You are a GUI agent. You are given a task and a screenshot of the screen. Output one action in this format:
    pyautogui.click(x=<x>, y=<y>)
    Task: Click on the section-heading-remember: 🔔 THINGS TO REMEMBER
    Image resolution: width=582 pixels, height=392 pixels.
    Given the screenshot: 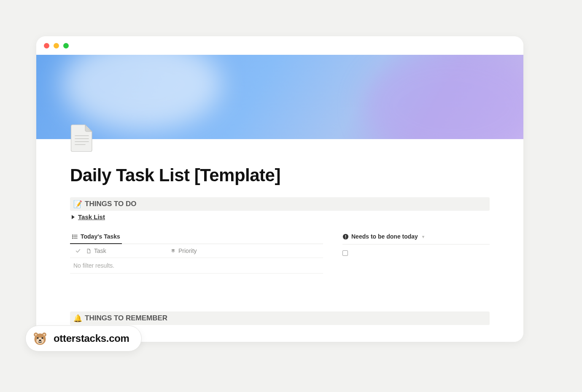 What is the action you would take?
    pyautogui.click(x=280, y=318)
    